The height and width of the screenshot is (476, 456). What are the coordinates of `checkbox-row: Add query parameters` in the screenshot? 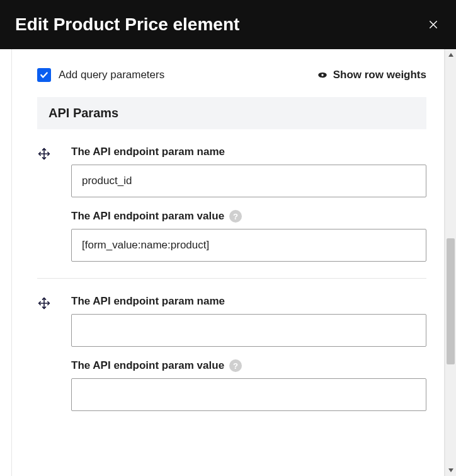 It's located at (101, 75).